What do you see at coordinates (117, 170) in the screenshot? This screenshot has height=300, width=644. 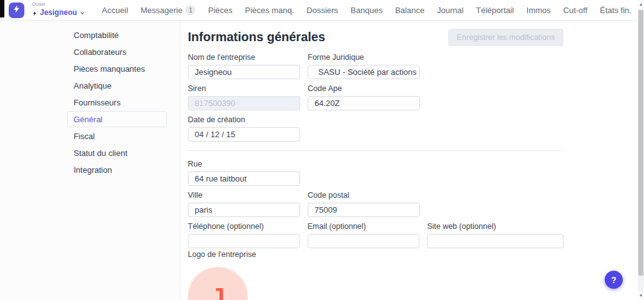 I see `sidebar-item-integration: Integration` at bounding box center [117, 170].